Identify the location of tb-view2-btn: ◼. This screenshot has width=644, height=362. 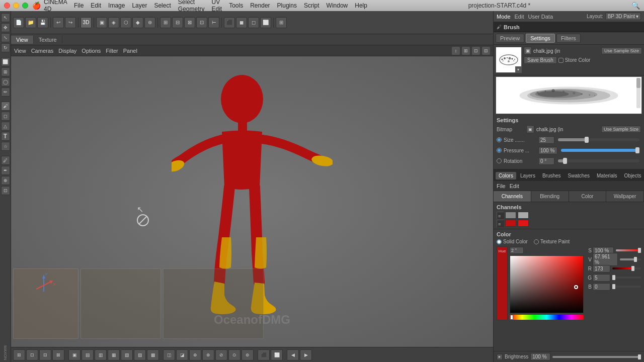
(242, 23).